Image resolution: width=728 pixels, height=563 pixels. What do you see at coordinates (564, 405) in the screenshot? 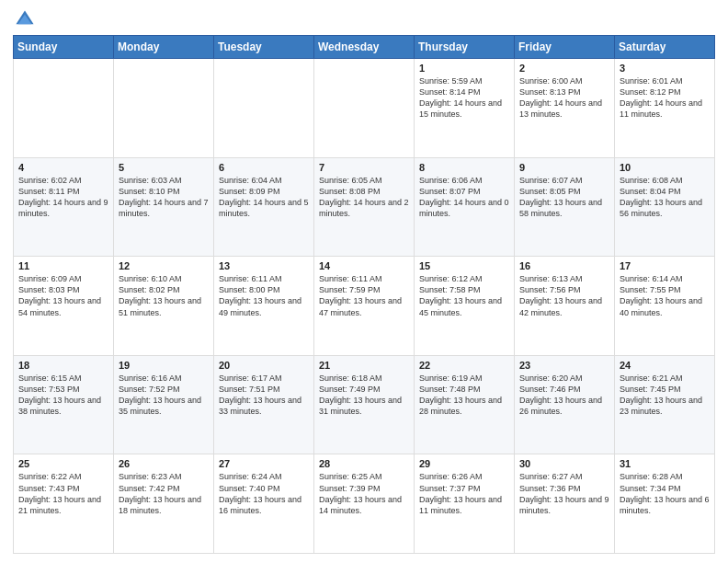
I see `calendar-cell: 23Sunrise: 6:20 AM Sunset: 7:46 PM Dayli…` at bounding box center [564, 405].